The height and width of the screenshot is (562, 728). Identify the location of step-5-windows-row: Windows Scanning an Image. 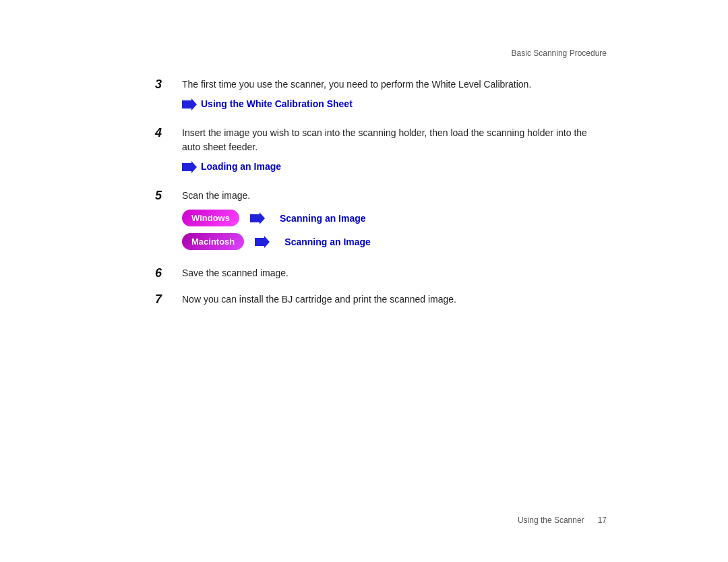
(394, 218).